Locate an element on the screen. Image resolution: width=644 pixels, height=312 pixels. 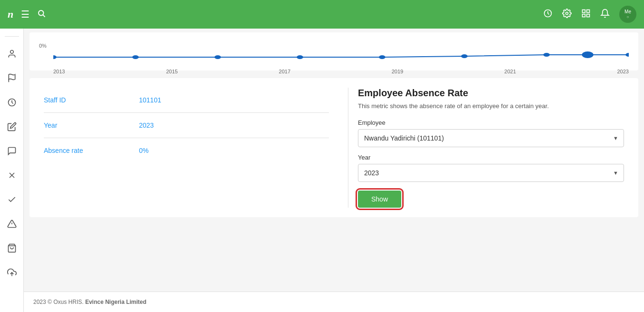
sidebar-item-chat is located at coordinates (12, 152).